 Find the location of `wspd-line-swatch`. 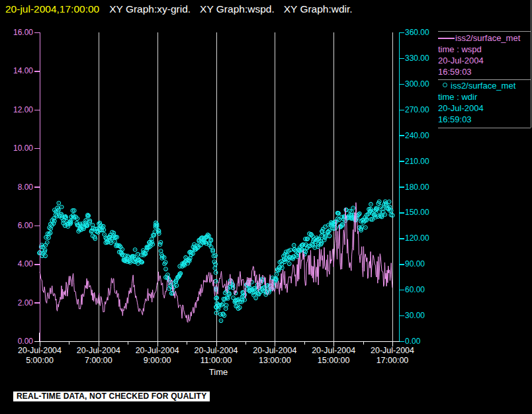

wspd-line-swatch is located at coordinates (446, 38).